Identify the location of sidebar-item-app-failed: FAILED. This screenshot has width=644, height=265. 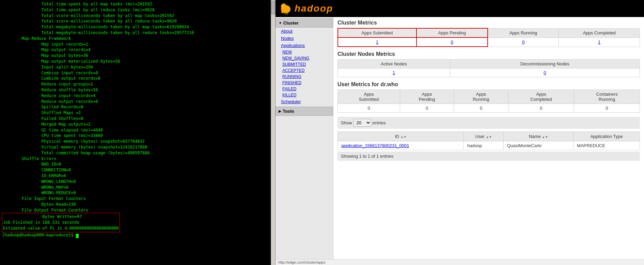
(304, 89).